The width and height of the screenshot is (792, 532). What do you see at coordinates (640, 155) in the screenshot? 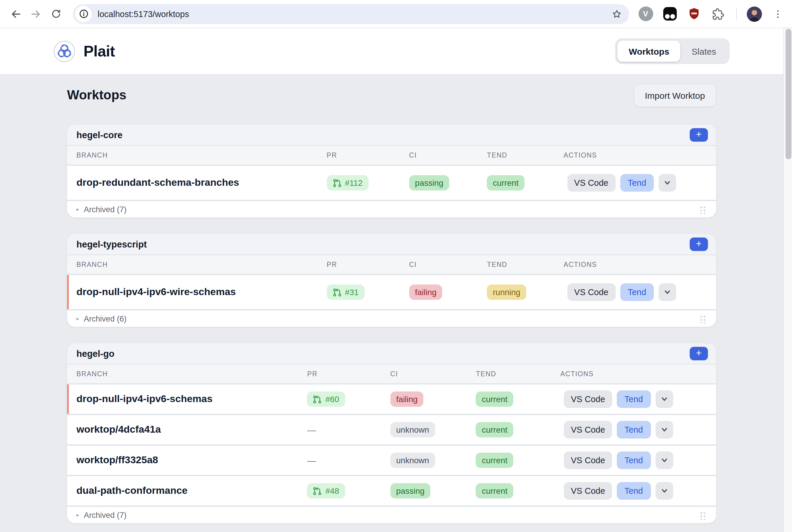
I see `column-actions: ACTIONS` at bounding box center [640, 155].